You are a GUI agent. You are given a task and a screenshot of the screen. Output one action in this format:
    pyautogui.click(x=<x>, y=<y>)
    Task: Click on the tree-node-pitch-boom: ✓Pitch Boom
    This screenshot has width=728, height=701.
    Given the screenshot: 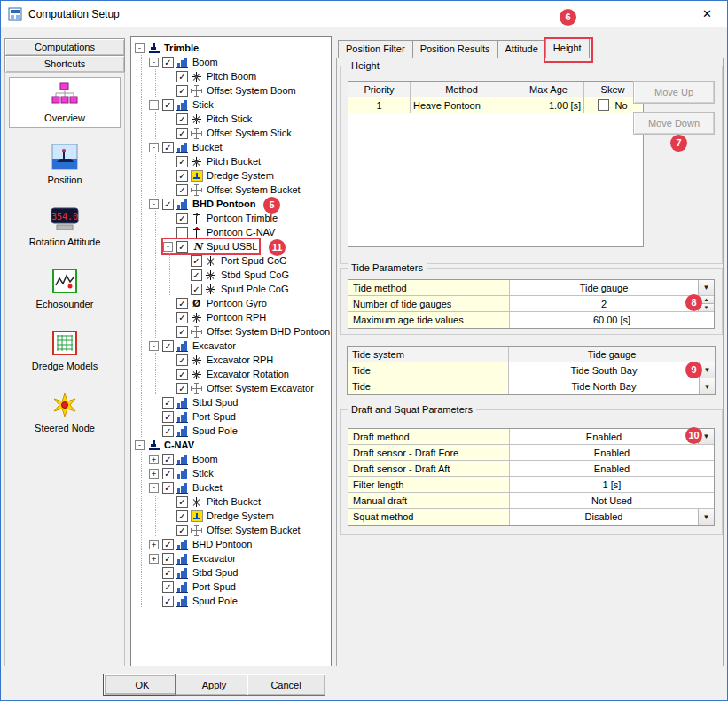 What is the action you would take?
    pyautogui.click(x=231, y=76)
    